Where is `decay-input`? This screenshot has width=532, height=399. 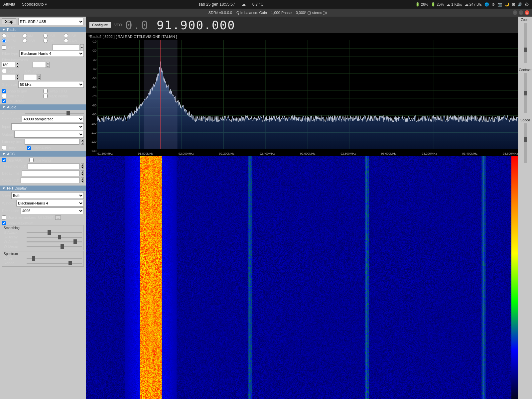
decay-input is located at coordinates (51, 173).